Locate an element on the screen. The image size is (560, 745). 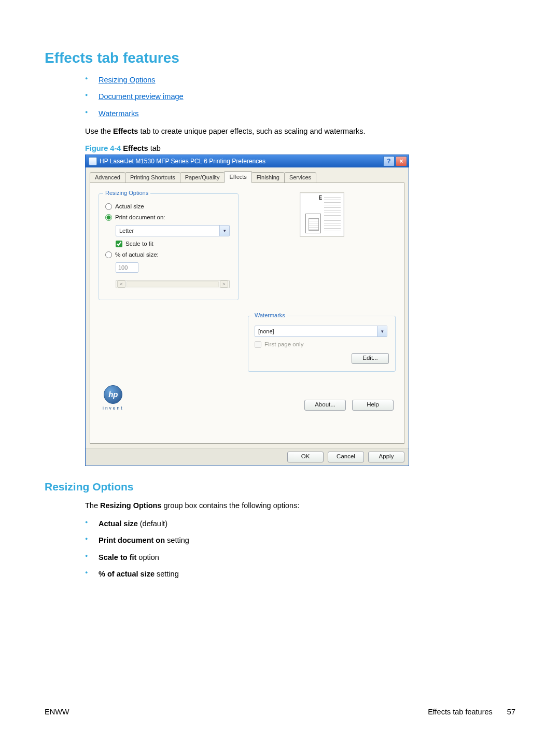
scale-to-fit-checkbox is located at coordinates (119, 244).